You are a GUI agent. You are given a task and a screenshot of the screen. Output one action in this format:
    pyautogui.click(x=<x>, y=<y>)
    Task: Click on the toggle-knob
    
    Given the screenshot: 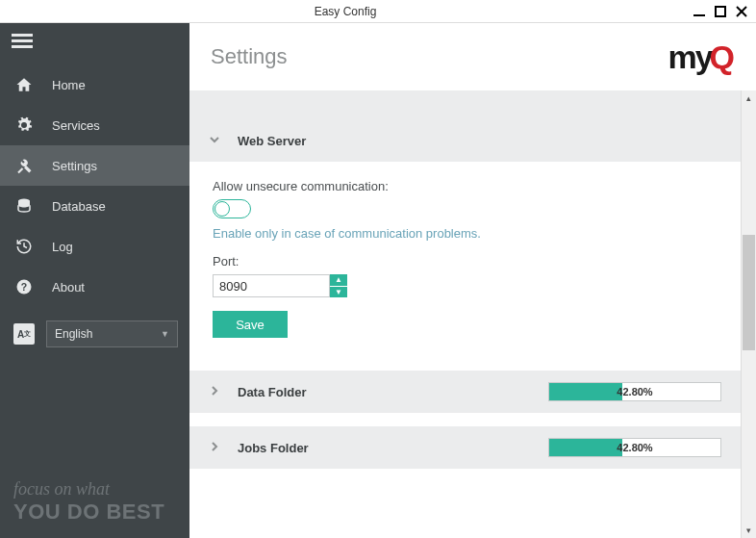 What is the action you would take?
    pyautogui.click(x=222, y=209)
    